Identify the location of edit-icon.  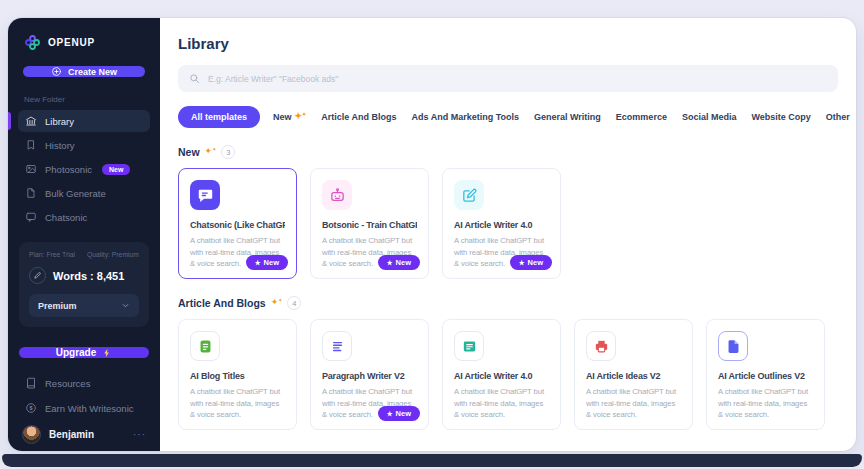
(469, 195).